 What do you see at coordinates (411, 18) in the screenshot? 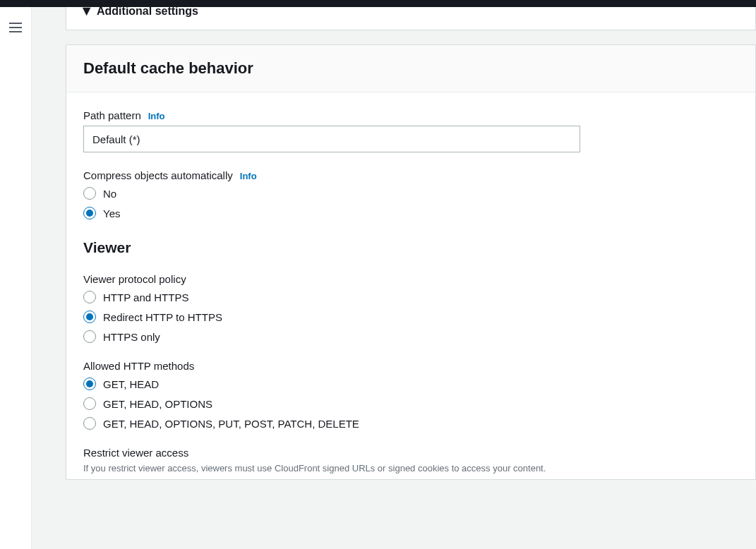
I see `origin-panel-fragment: ▶ Additional settings` at bounding box center [411, 18].